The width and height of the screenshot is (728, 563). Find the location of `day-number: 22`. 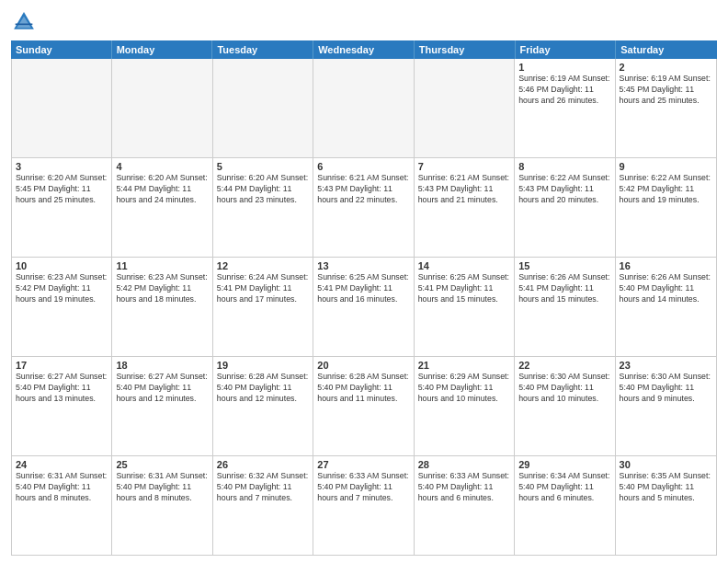

day-number: 22 is located at coordinates (564, 365).